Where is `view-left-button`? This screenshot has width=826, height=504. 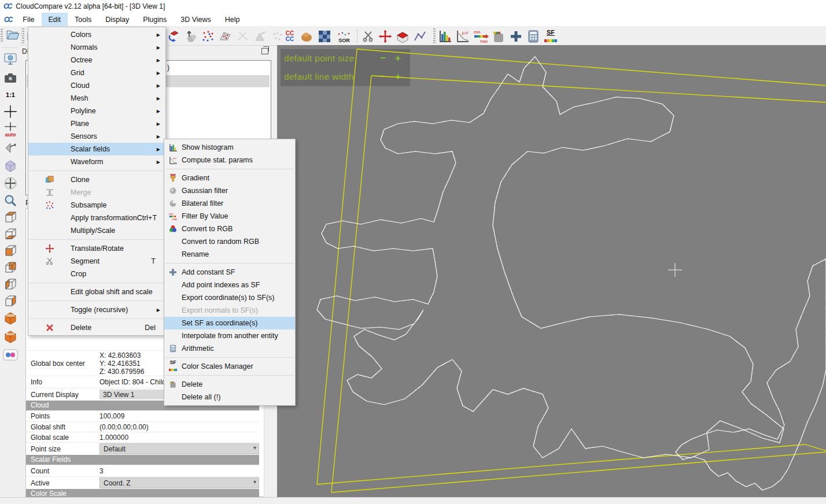
view-left-button is located at coordinates (10, 284).